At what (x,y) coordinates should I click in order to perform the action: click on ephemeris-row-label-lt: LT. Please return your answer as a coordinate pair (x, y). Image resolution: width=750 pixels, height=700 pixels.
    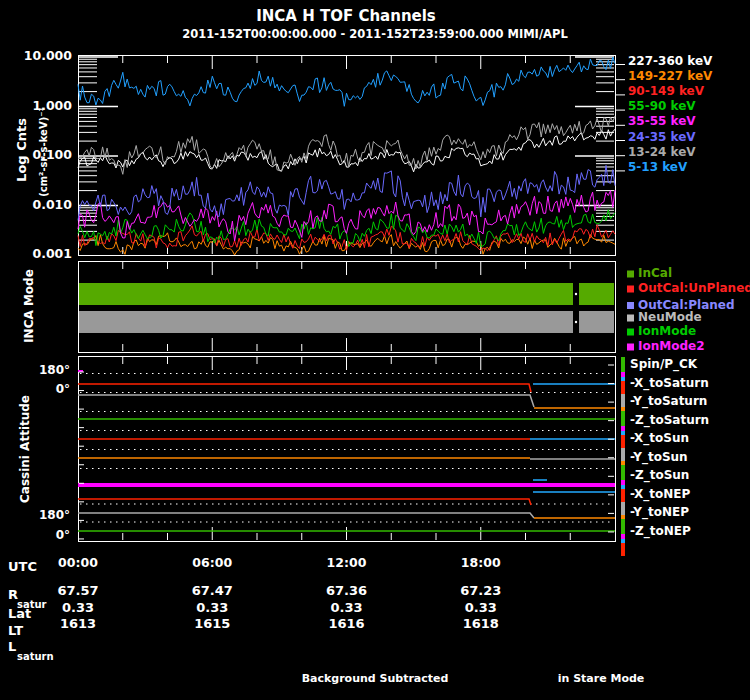
    Looking at the image, I should click on (16, 631).